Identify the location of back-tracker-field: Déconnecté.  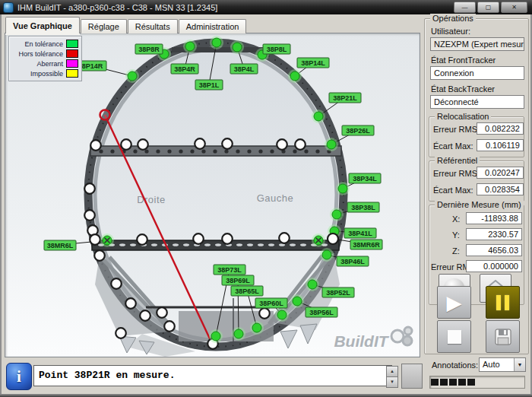
(477, 102).